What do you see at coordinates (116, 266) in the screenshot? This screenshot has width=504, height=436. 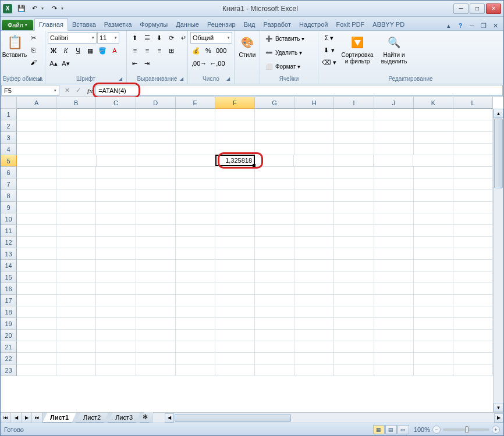 I see `cell-C14` at bounding box center [116, 266].